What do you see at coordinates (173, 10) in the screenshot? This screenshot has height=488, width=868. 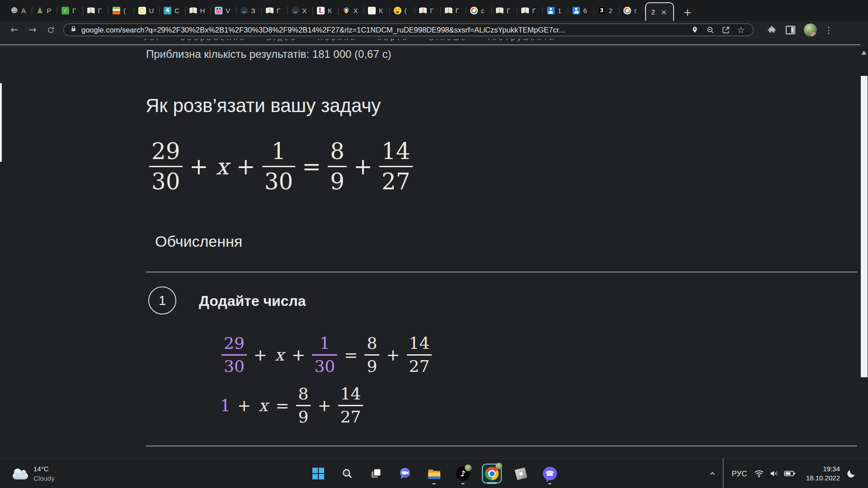 I see `browser-tab: 4C` at bounding box center [173, 10].